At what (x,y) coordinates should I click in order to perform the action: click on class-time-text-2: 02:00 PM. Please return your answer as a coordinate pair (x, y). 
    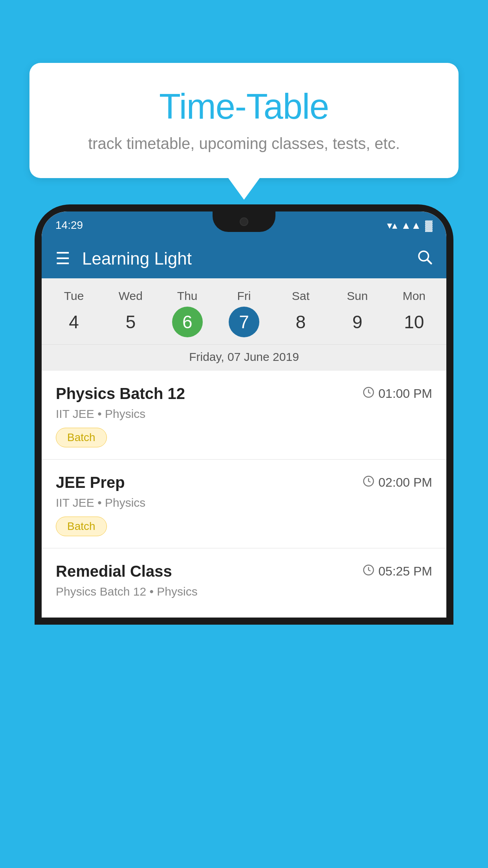
    Looking at the image, I should click on (405, 483).